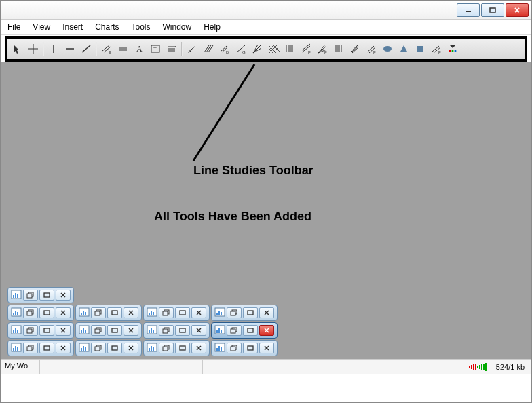 This screenshot has height=403, width=532. What do you see at coordinates (141, 27) in the screenshot?
I see `menu-tools: Tools` at bounding box center [141, 27].